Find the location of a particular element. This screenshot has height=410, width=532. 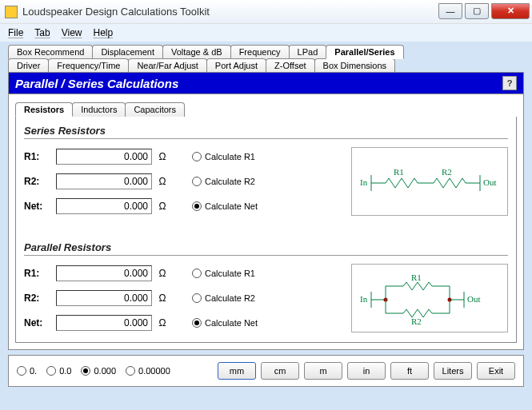

series-net-input is located at coordinates (104, 206).